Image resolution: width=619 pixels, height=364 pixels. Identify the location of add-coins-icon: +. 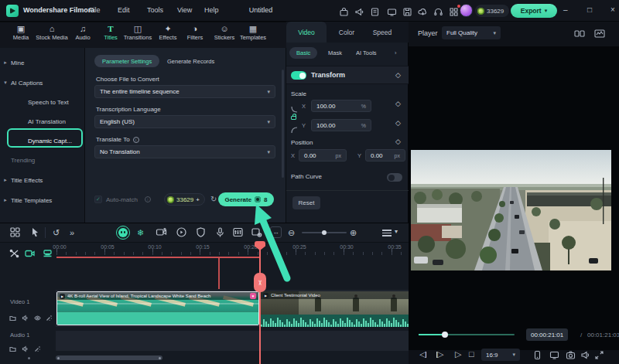
(198, 199).